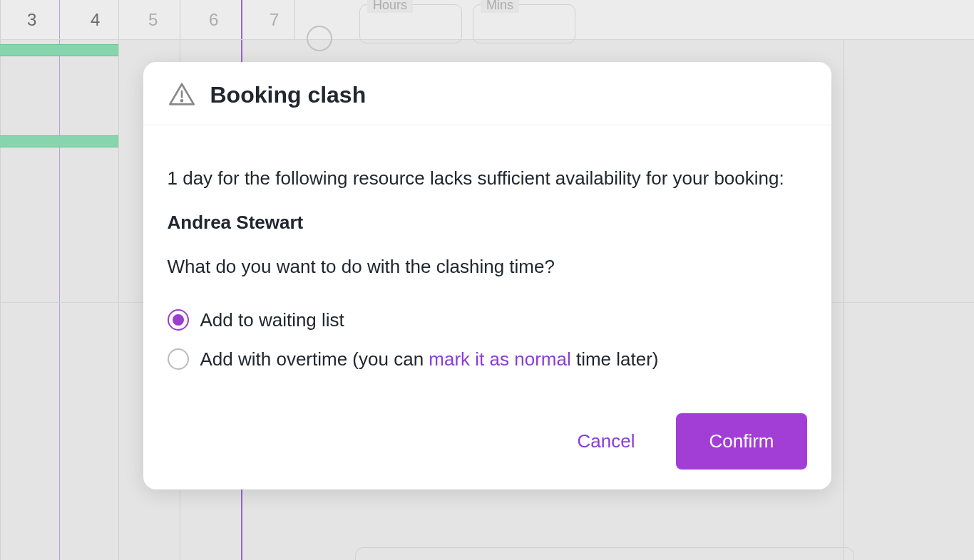 The width and height of the screenshot is (974, 560). What do you see at coordinates (615, 359) in the screenshot?
I see `option-label-suffix: time later)` at bounding box center [615, 359].